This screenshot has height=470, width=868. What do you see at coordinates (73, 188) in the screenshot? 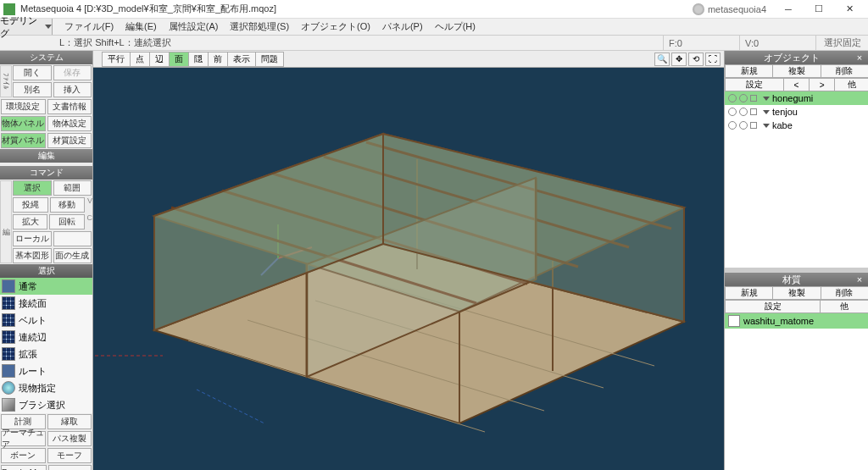
I see `cmd-range: 範囲` at bounding box center [73, 188].